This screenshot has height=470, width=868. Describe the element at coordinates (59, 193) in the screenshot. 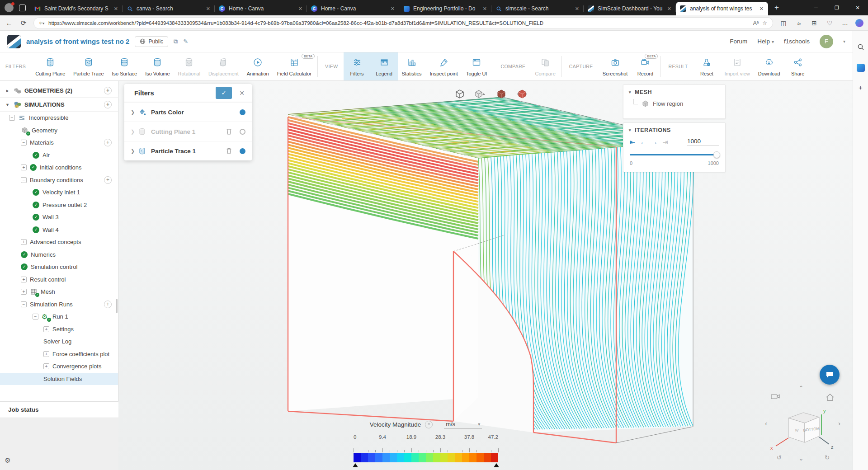

I see `tree-item-velocity-inlet-1: ✓Velocity inlet 1` at that location.